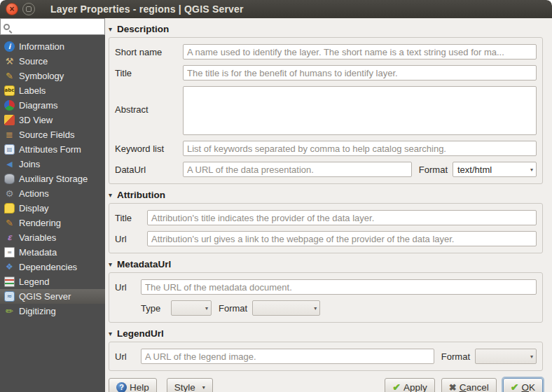 This screenshot has width=552, height=392. Describe the element at coordinates (10, 252) in the screenshot. I see `metadata-icon: ≡` at that location.